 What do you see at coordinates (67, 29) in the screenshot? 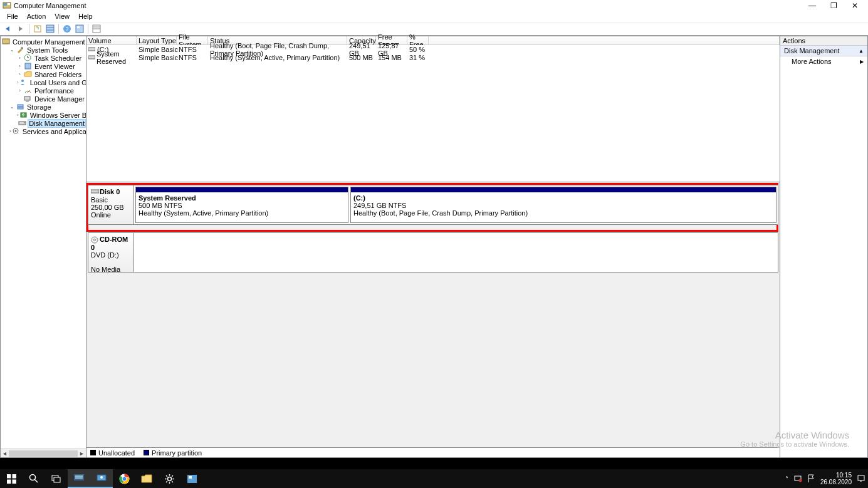
I see `help-icon: ?` at bounding box center [67, 29].